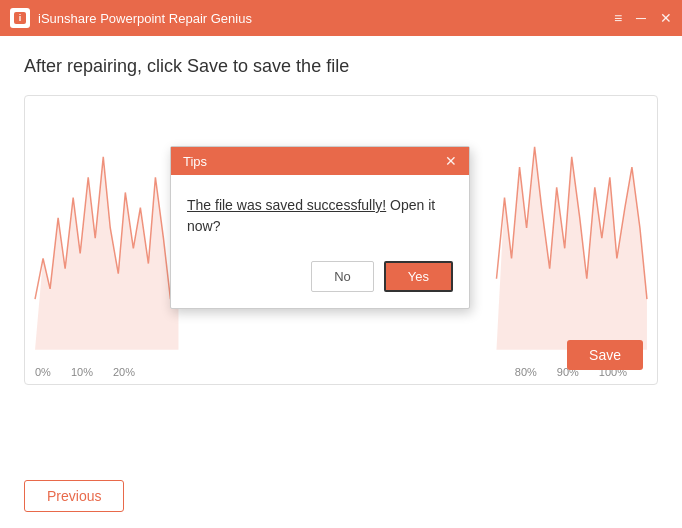 This screenshot has height=528, width=682. I want to click on svg-text: i, so click(20, 18).